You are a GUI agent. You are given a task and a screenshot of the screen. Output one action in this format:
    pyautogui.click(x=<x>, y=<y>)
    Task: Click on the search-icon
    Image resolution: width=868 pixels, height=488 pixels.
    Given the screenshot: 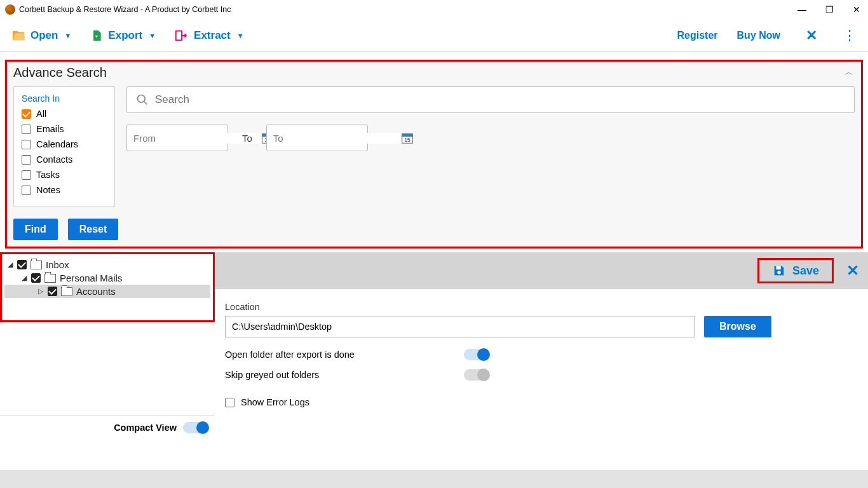 What is the action you would take?
    pyautogui.click(x=142, y=100)
    